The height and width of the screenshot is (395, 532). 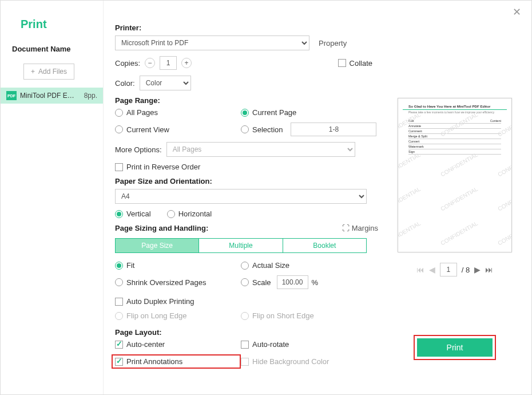 I want to click on auto-duplex-checkbox, so click(x=119, y=302).